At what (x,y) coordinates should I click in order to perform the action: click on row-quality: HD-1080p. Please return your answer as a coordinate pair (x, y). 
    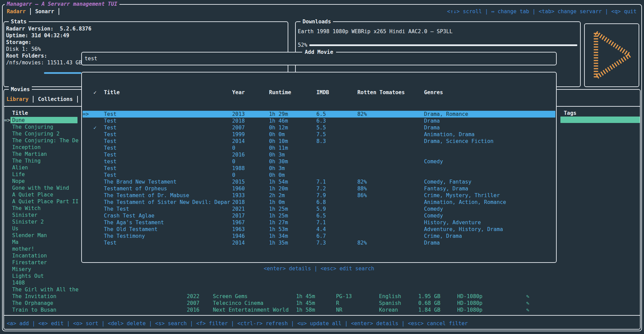
    Looking at the image, I should click on (481, 296).